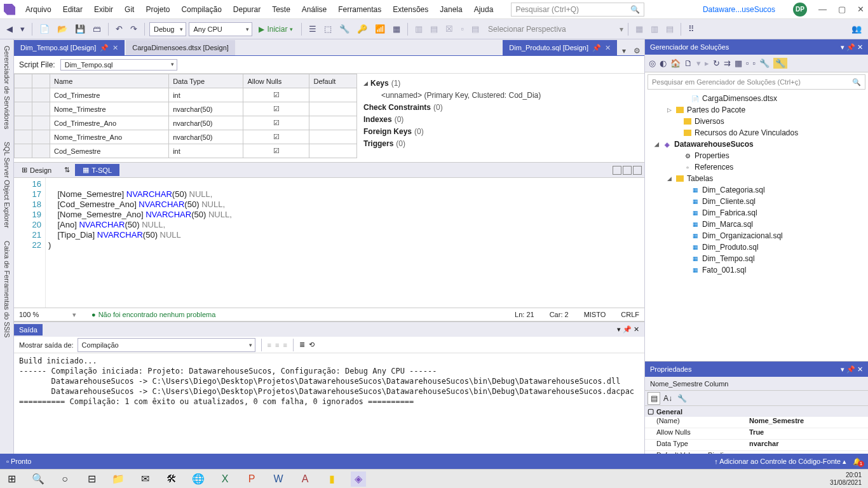 This screenshot has height=488, width=868. Describe the element at coordinates (624, 51) in the screenshot. I see `tab-overflow-icon: ▾` at that location.